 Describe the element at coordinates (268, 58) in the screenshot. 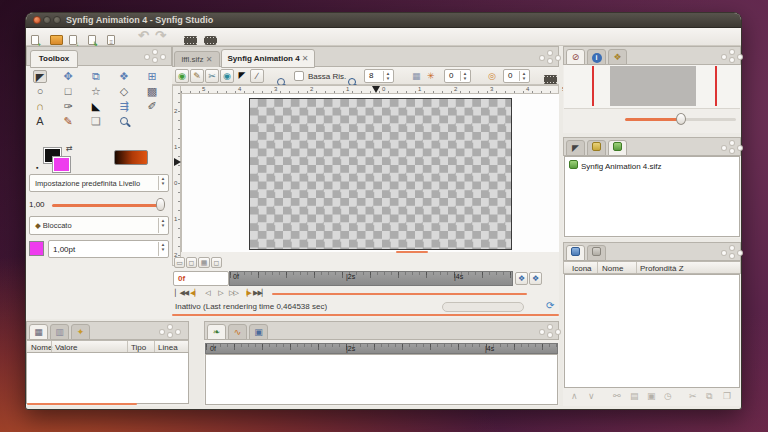

I see `tab-synfig-animation-4: Synfig Animation 4 ✕` at that location.